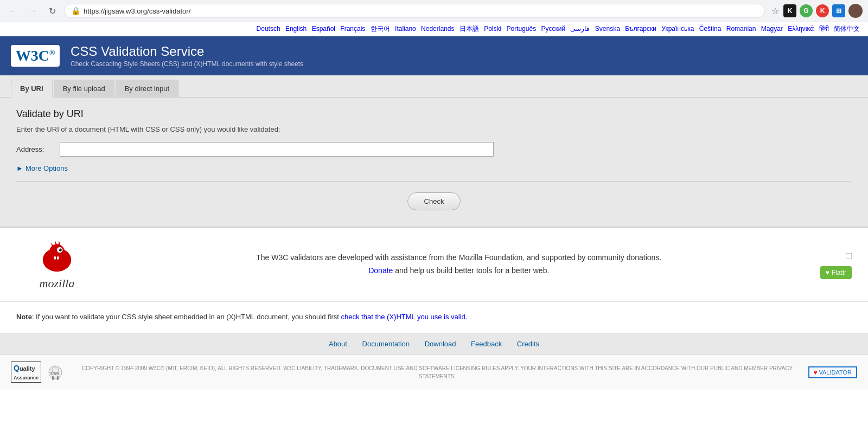  What do you see at coordinates (839, 11) in the screenshot?
I see `ext-grid-icon: ⊞` at bounding box center [839, 11].